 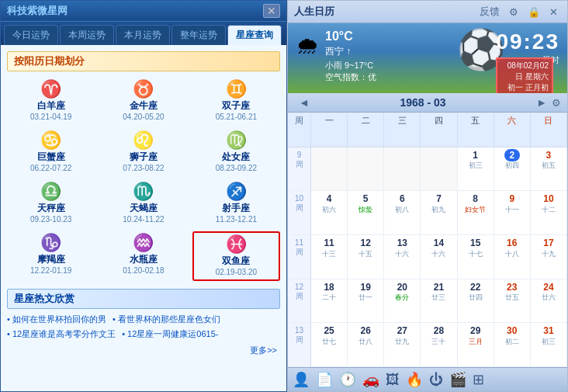 I want to click on lunar-date: 十八, so click(x=512, y=255).